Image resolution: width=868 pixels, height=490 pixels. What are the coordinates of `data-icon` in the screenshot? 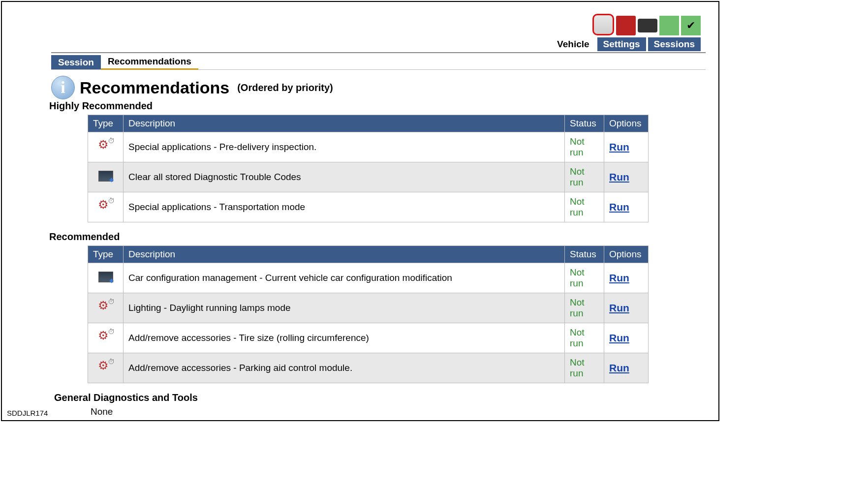 It's located at (669, 26).